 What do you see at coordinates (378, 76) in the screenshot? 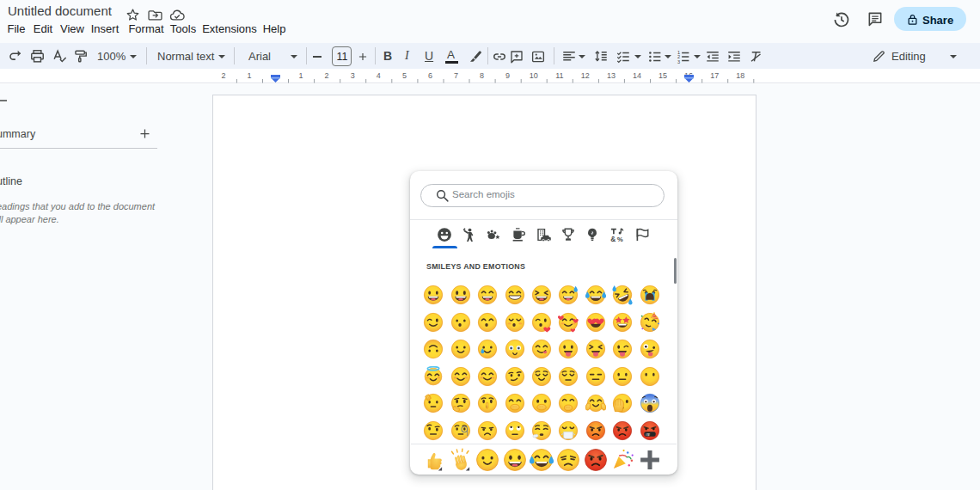
I see `svg-text: 4` at bounding box center [378, 76].